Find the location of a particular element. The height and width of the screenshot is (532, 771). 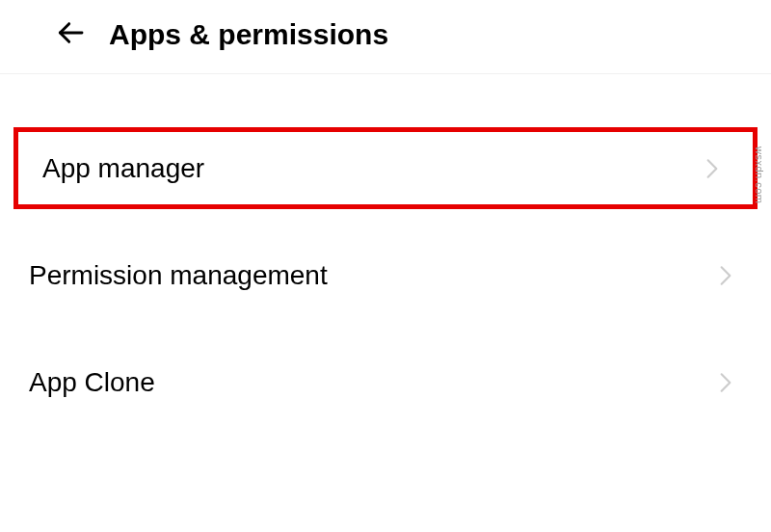

list-item-label: App manager is located at coordinates (123, 169).